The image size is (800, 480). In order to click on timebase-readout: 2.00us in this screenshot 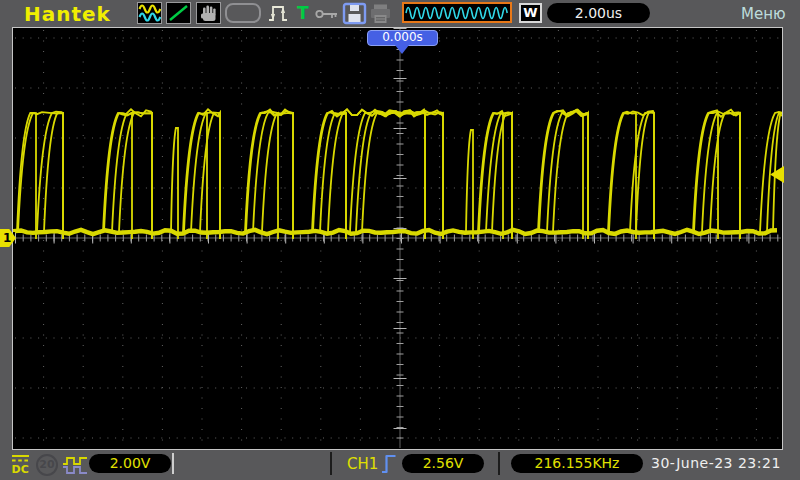, I will do `click(598, 13)`.